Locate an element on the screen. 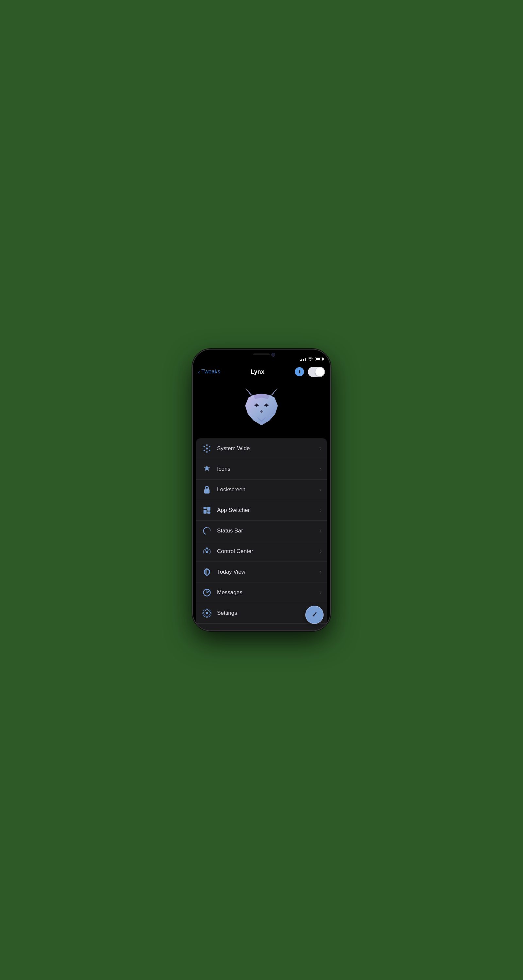 Image resolution: width=523 pixels, height=980 pixels. photos-icon is located at coordinates (207, 630).